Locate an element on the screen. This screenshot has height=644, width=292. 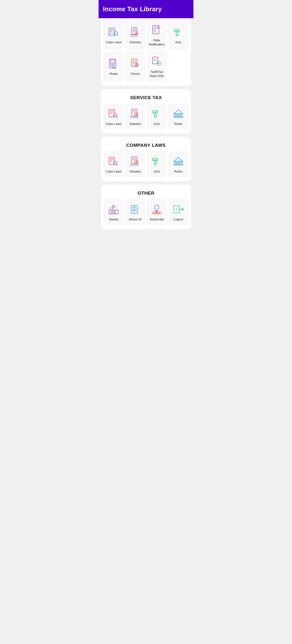
partial-top-grid: Case Laws Statutes is located at coordinates (146, 51).